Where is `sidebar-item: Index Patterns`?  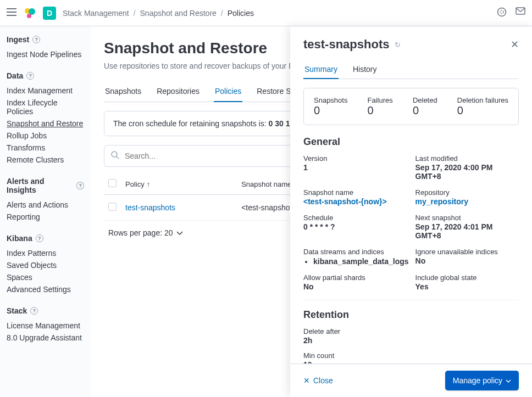
sidebar-item: Index Patterns is located at coordinates (45, 253).